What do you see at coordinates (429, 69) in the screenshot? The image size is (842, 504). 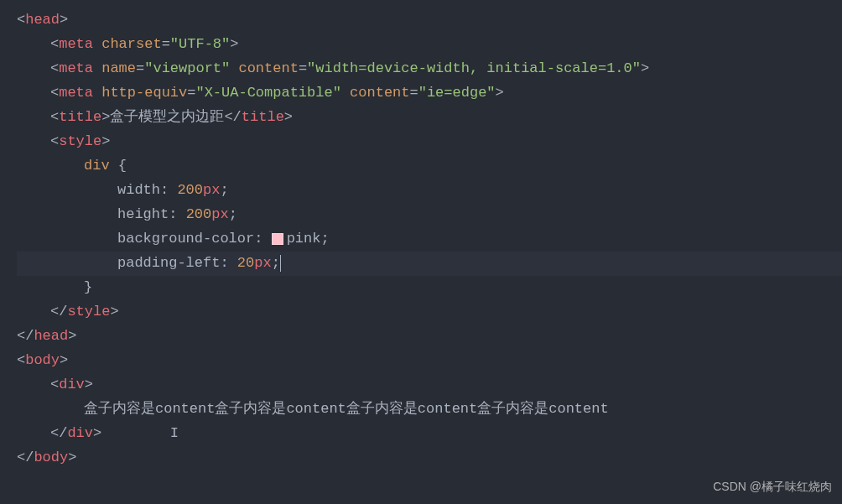 I see `code-line: <meta name="viewport" content="width=dev…` at bounding box center [429, 69].